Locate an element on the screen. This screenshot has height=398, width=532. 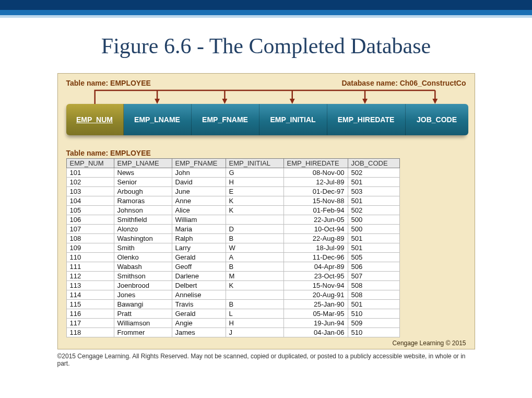
cell: J is located at coordinates (255, 333).